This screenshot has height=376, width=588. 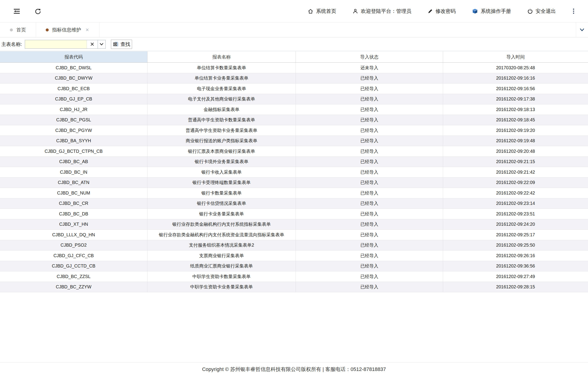 I want to click on cell-import-time: 20161202-09:18:13, so click(x=516, y=110).